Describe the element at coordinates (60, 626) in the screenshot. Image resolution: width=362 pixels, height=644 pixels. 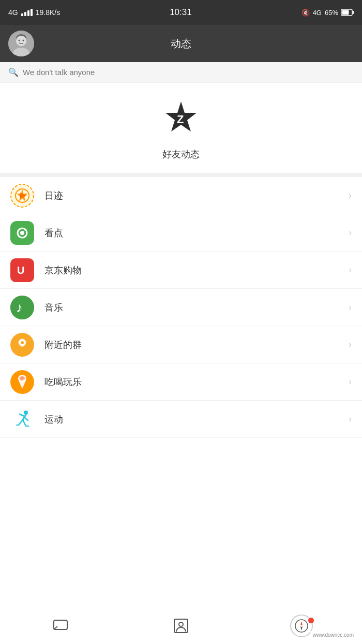
I see `tab-messages` at that location.